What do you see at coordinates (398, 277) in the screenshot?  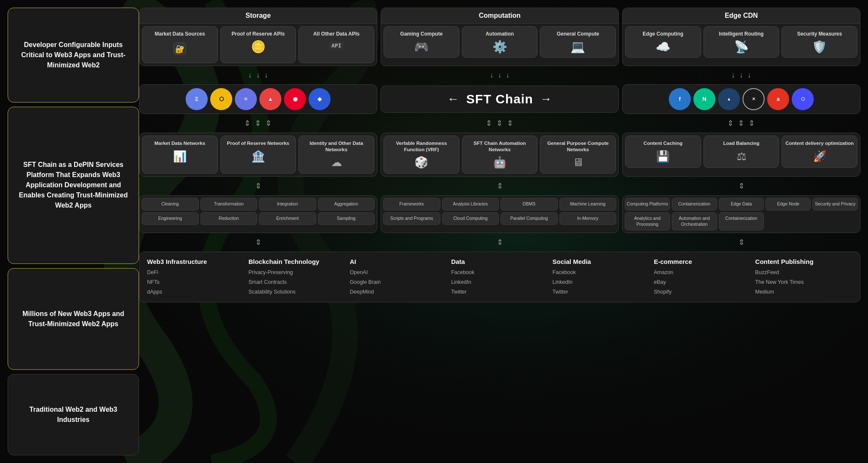 I see `ai-col: AI OpenAI Google Brain DeepMind` at bounding box center [398, 277].